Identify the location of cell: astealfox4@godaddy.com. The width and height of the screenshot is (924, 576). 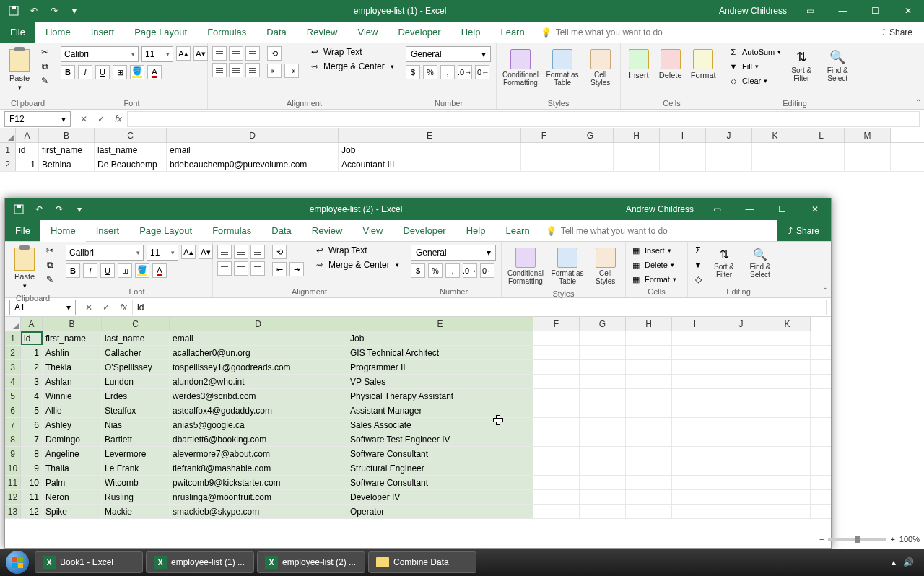
(258, 410).